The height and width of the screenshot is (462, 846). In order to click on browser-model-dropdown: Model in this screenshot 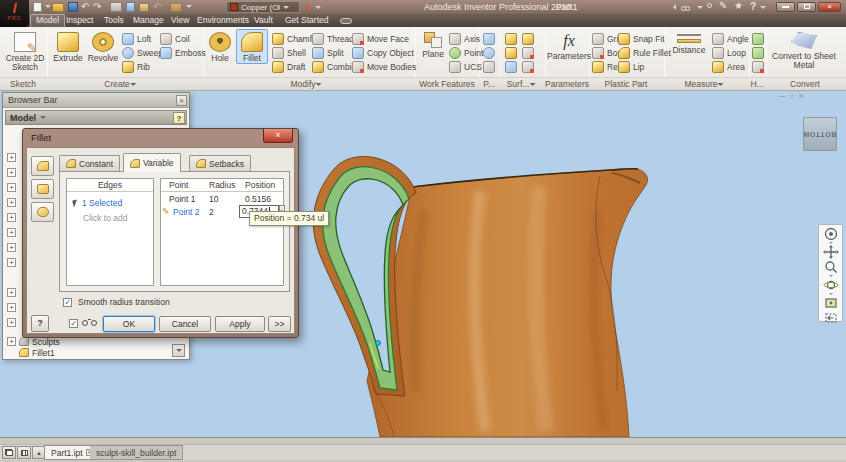, I will do `click(96, 118)`.